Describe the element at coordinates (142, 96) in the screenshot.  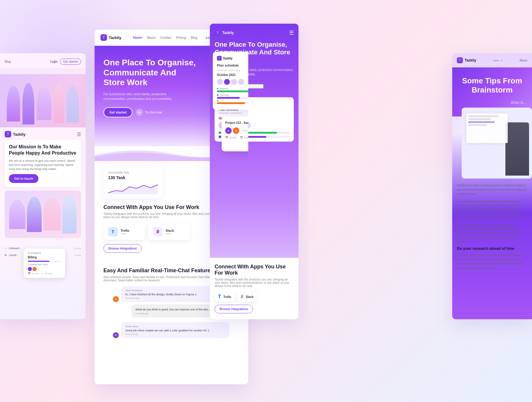
I see `hero-subtitle: For businesses who need clarity, product…` at that location.